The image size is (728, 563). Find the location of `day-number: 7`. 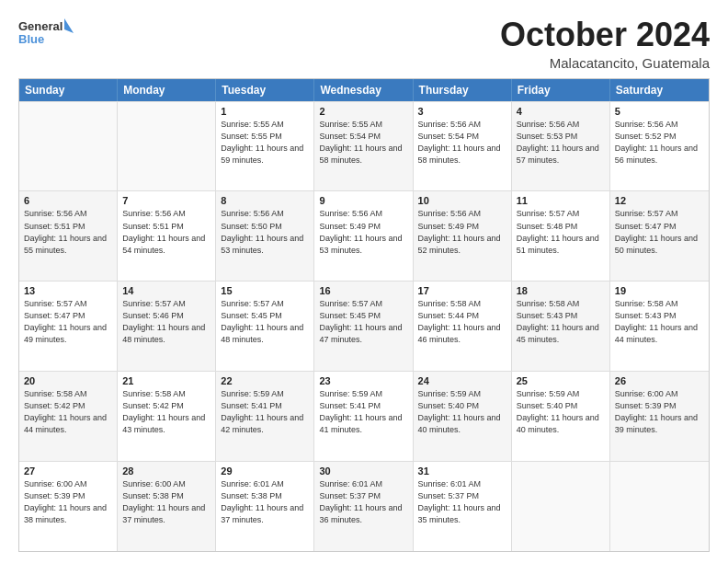

day-number: 7 is located at coordinates (166, 201).